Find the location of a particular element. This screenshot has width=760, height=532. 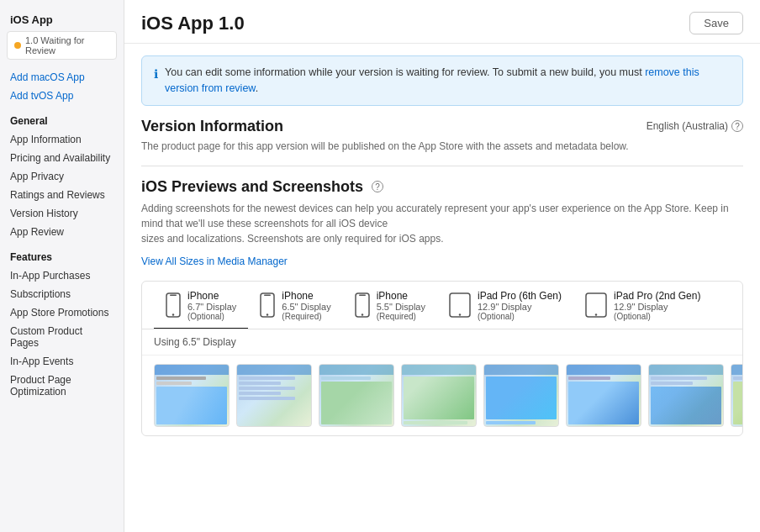

device-tab-ipad-2nd: iPad Pro (2nd Gen) 12.9" Display (Option… is located at coordinates (642, 306).